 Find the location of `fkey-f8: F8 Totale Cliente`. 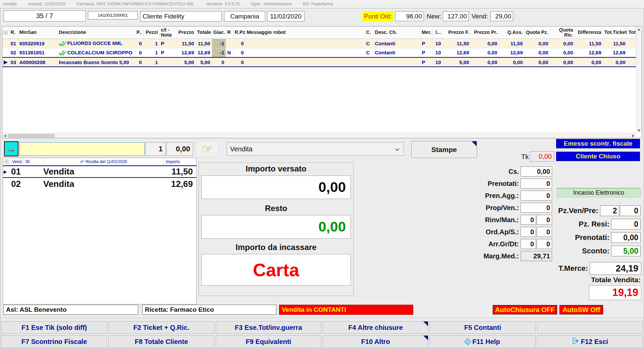

fkey-f8: F8 Totale Cliente is located at coordinates (161, 342).